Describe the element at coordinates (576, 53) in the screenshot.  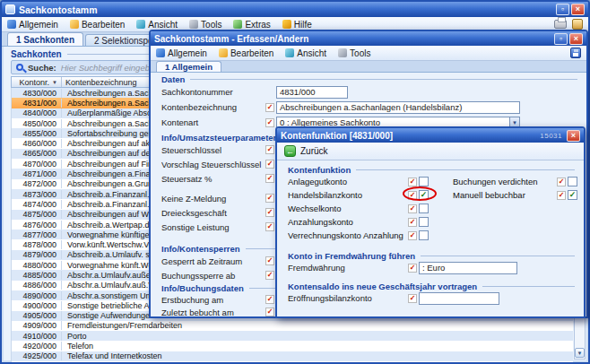
I see `edit-menubar-right` at that location.